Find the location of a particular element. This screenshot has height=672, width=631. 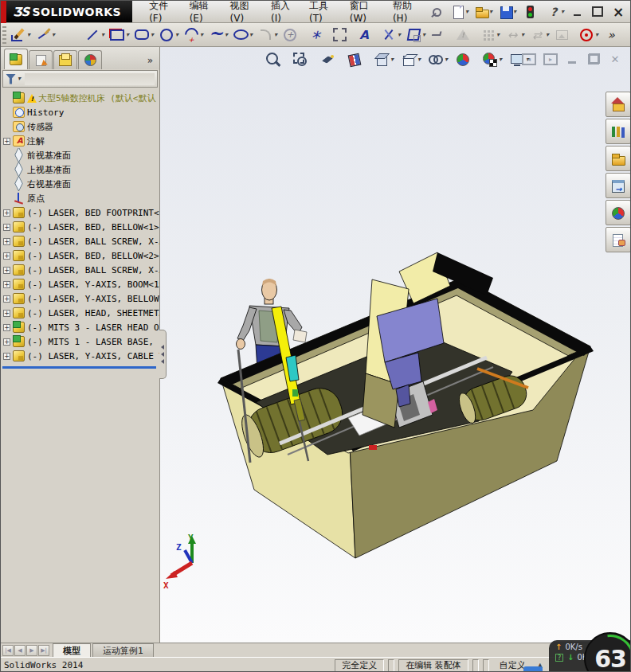

overlay-help-icon: ? is located at coordinates (559, 658).